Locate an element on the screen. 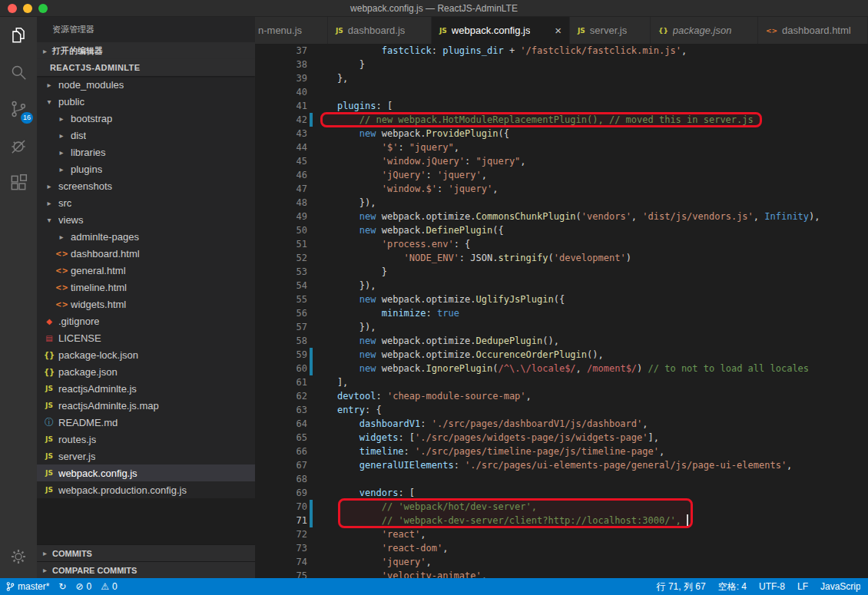  open-editors-section-header: ▸ 打开的编辑器 is located at coordinates (146, 51).